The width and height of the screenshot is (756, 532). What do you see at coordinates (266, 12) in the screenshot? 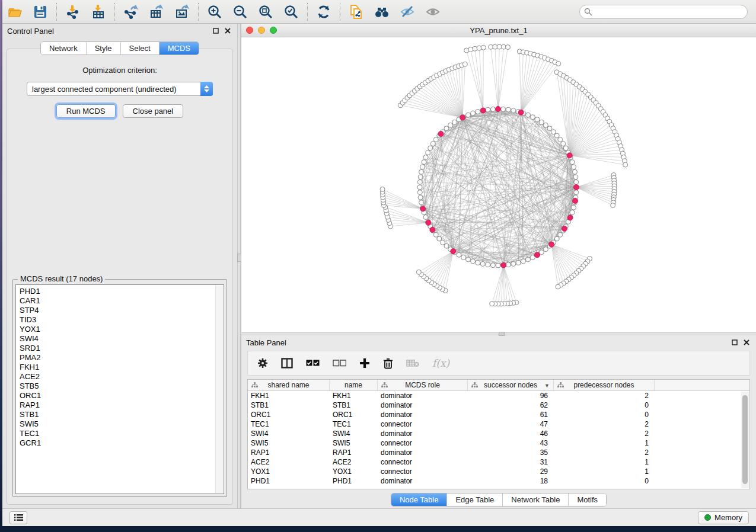
I see `zoom-fit-icon` at bounding box center [266, 12].